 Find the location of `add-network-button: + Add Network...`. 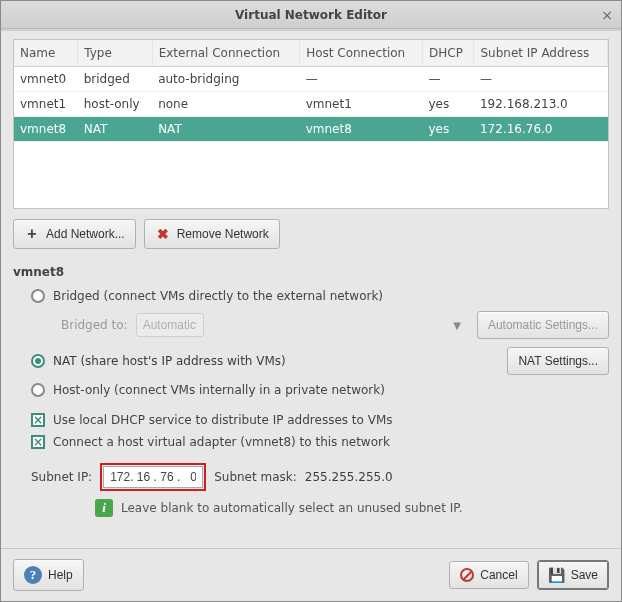

add-network-button: + Add Network... is located at coordinates (74, 234).